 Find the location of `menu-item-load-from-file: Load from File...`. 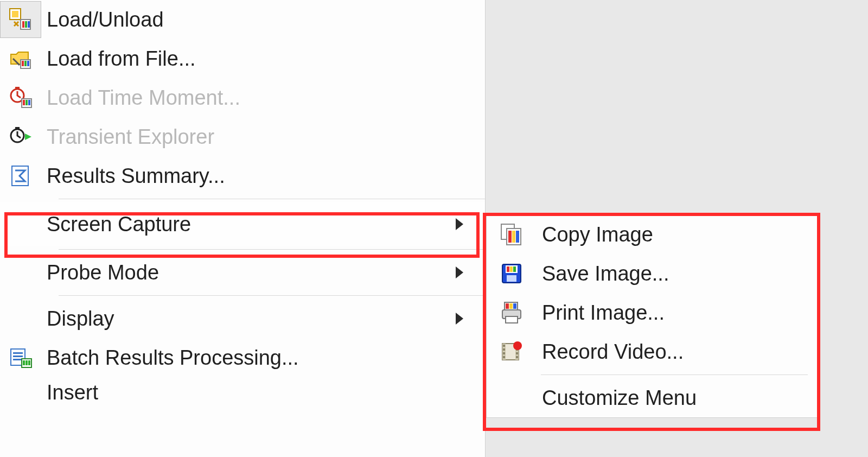

menu-item-load-from-file: Load from File... is located at coordinates (242, 59).